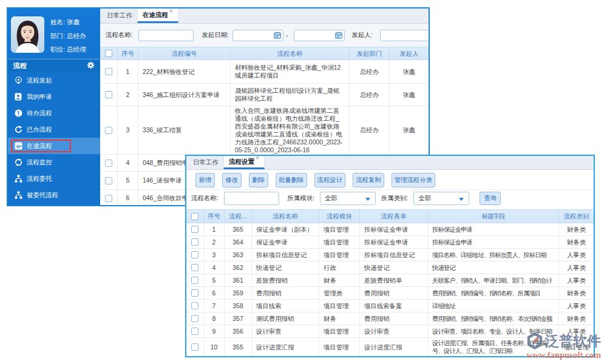  Describe the element at coordinates (38, 179) in the screenshot. I see `sidebar-item-label: 流程委托` at that location.